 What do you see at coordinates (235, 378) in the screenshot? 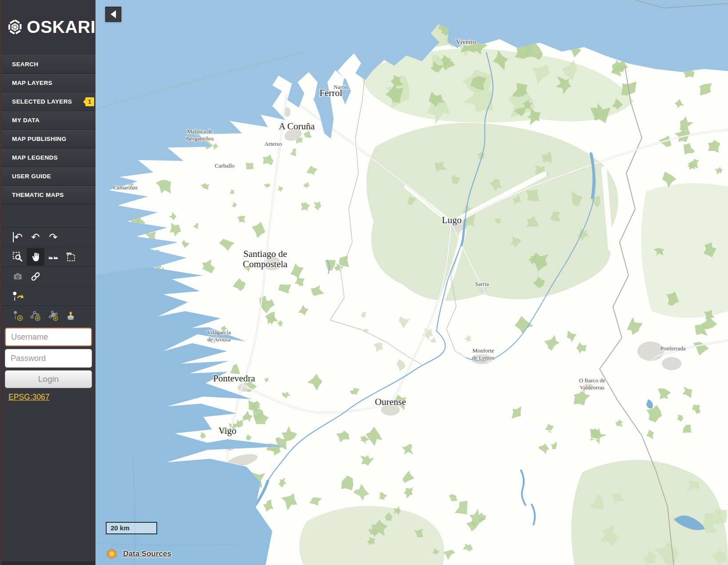
I see `map-label-pontevedra: Pontevedra` at bounding box center [235, 378].